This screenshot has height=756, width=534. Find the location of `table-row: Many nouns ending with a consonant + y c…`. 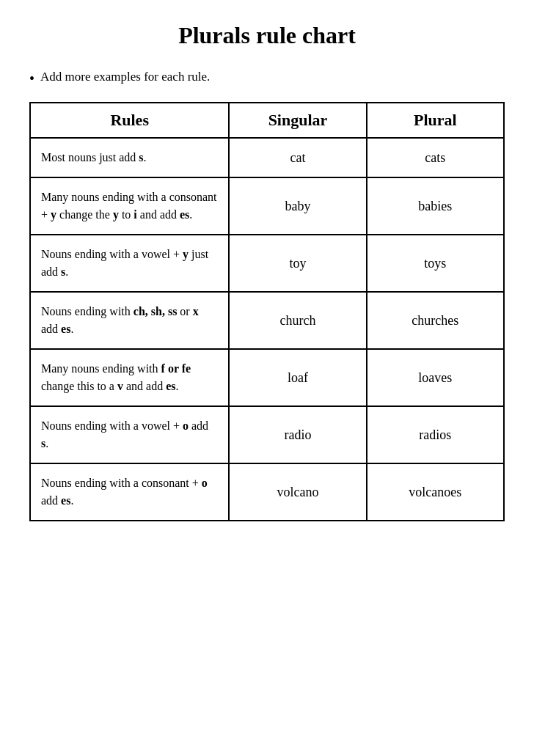

table-row: Many nouns ending with a consonant + y c… is located at coordinates (267, 206).